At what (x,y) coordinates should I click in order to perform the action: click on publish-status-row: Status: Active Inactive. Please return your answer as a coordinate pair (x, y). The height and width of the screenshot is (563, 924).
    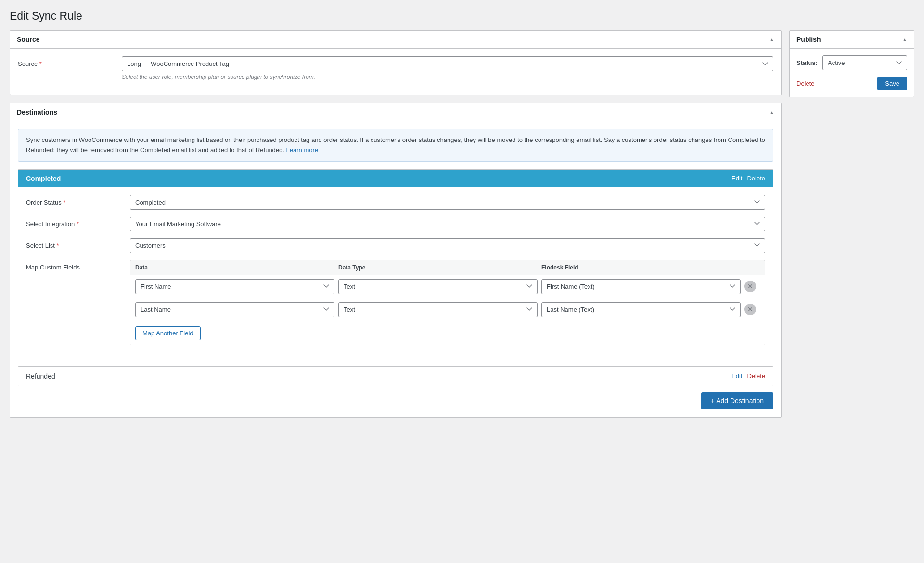
    Looking at the image, I should click on (852, 63).